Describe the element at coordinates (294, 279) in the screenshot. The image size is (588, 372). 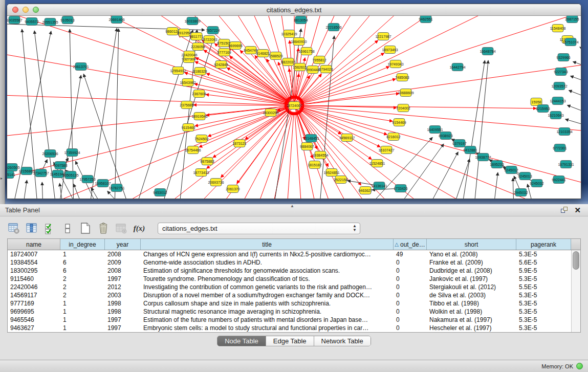
I see `table-row: 911546021997Tourette syndrome. Phenomeno…` at that location.